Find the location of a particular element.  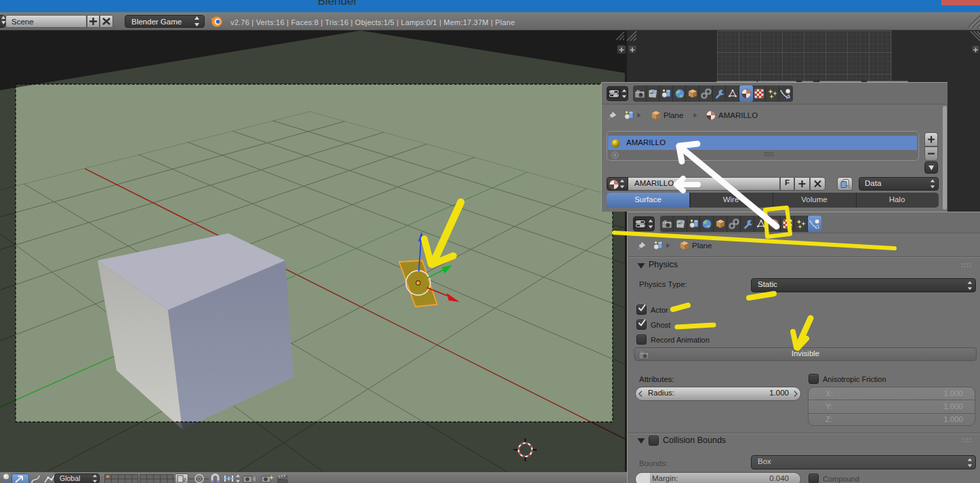

svg-text: 2 is located at coordinates (184, 480).